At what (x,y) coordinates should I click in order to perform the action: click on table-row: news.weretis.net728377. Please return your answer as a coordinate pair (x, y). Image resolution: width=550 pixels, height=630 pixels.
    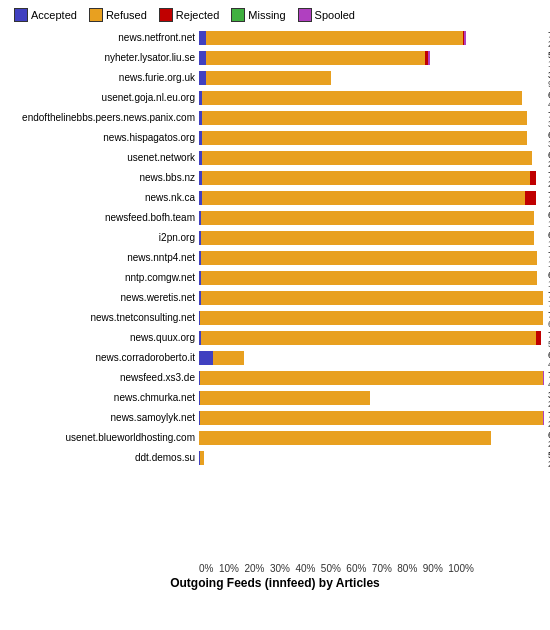
    Looking at the image, I should click on (275, 298).